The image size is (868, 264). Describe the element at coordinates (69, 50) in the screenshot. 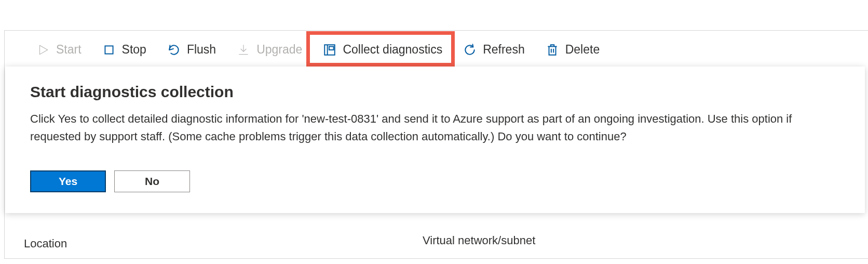

I see `start-label: Start` at that location.